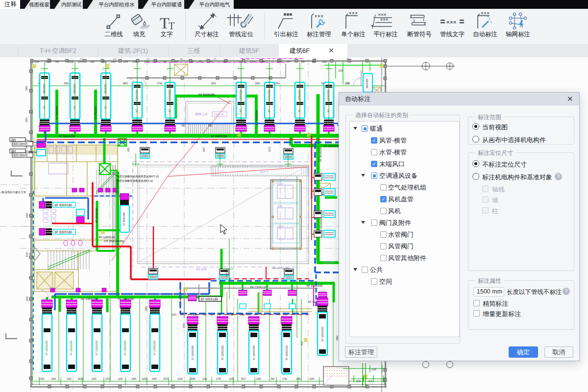 Image resolution: width=588 pixels, height=392 pixels. Describe the element at coordinates (219, 115) in the screenshot. I see `svg-text: CHT-4` at that location.